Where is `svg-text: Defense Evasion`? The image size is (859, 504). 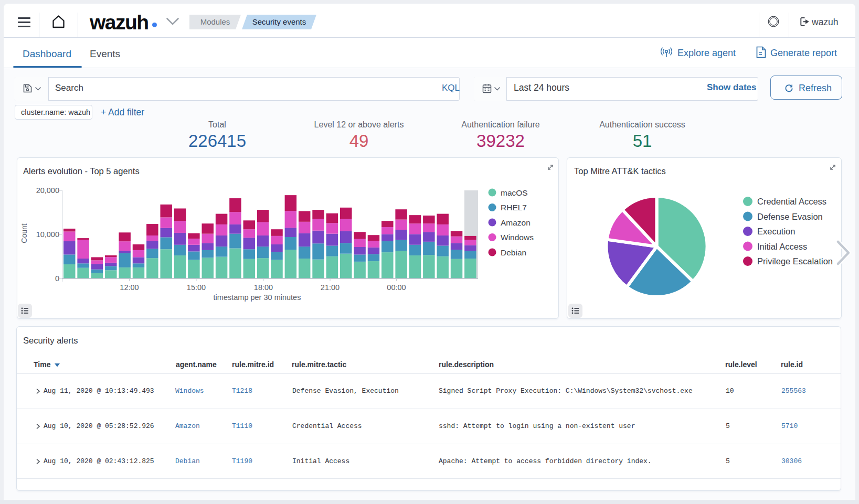 svg-text: Defense Evasion is located at coordinates (790, 217).